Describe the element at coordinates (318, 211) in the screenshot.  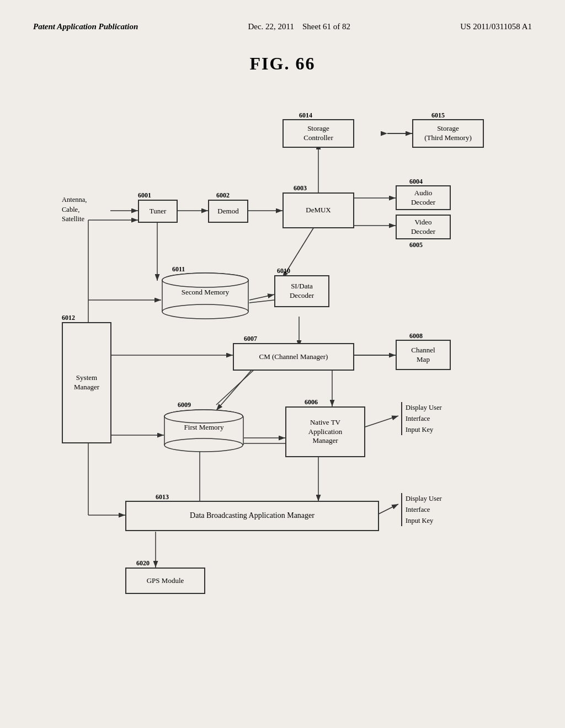
I see `demux-box: DeMUX` at that location.